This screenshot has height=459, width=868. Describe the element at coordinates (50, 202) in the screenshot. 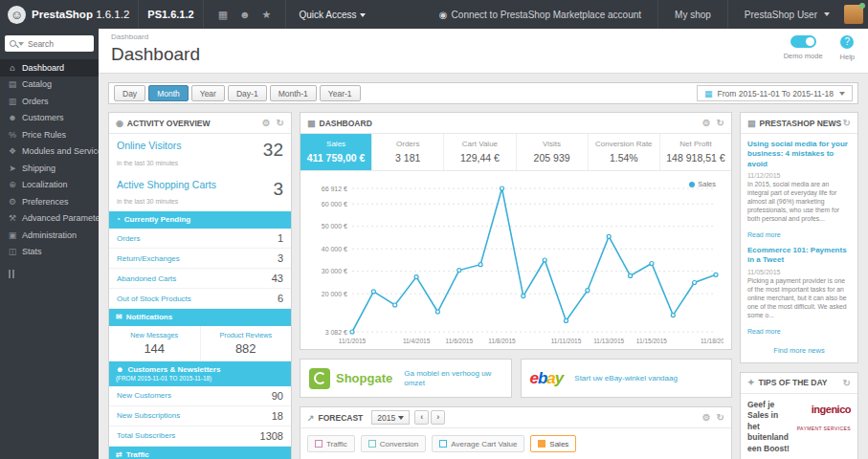

I see `sidebar-item-preferences: ⚙Preferences` at that location.